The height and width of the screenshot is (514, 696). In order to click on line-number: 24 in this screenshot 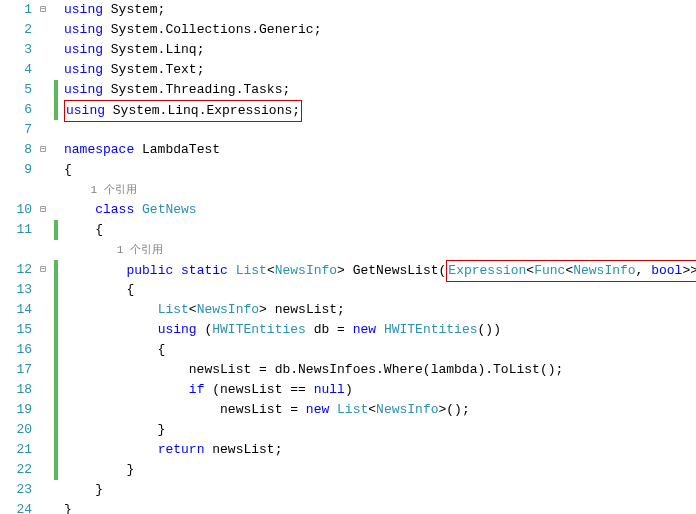, I will do `click(16, 507)`.